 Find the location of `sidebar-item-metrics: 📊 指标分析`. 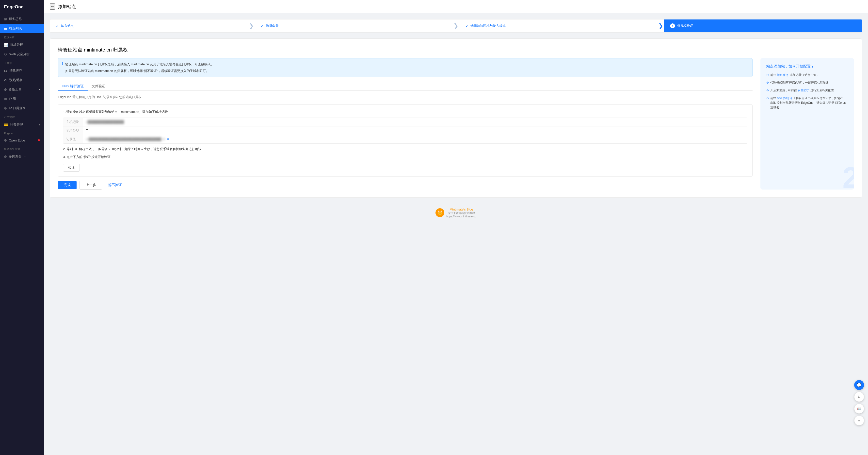

sidebar-item-metrics: 📊 指标分析 is located at coordinates (22, 45).